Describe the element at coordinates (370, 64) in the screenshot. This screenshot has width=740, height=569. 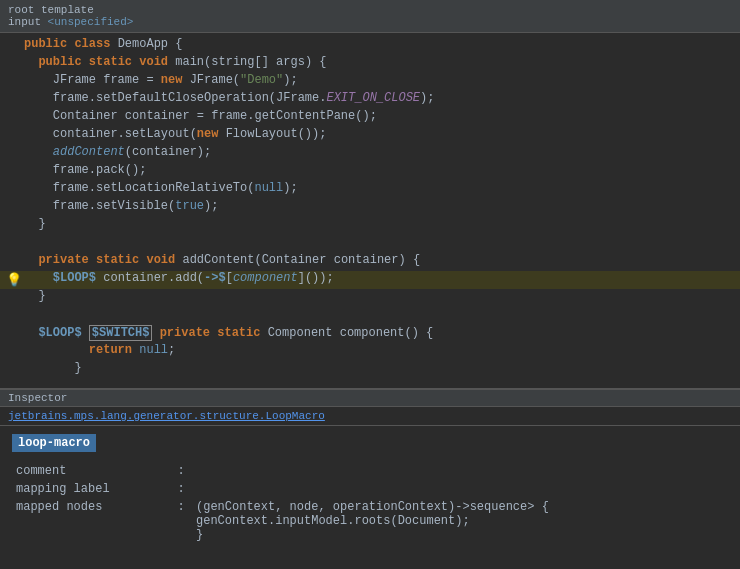
I see `code-line: public static void main(string[] args) {` at that location.